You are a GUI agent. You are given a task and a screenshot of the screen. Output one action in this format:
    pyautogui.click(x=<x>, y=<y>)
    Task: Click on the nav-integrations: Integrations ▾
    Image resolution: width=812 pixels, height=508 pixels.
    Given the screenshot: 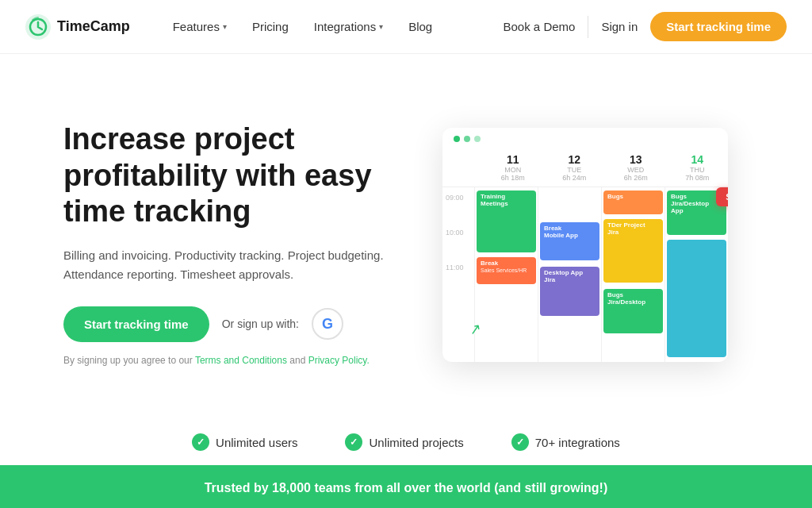 What is the action you would take?
    pyautogui.click(x=349, y=27)
    